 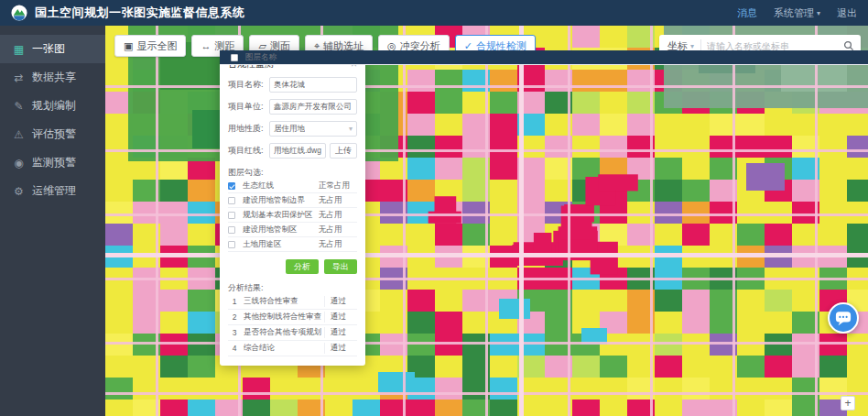 I want to click on result-item: 是否符合其他专项规划, so click(x=282, y=333).